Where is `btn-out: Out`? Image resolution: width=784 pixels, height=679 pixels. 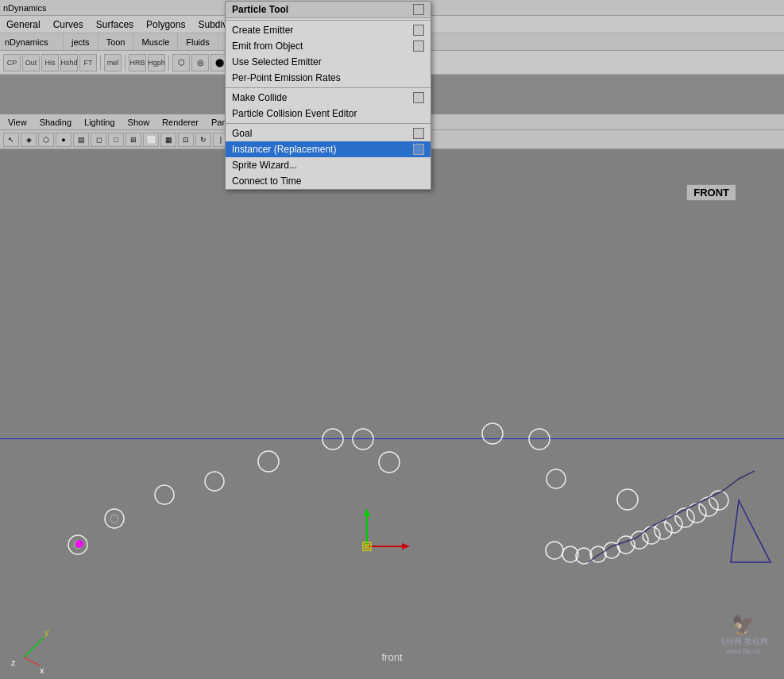 btn-out: Out is located at coordinates (31, 63).